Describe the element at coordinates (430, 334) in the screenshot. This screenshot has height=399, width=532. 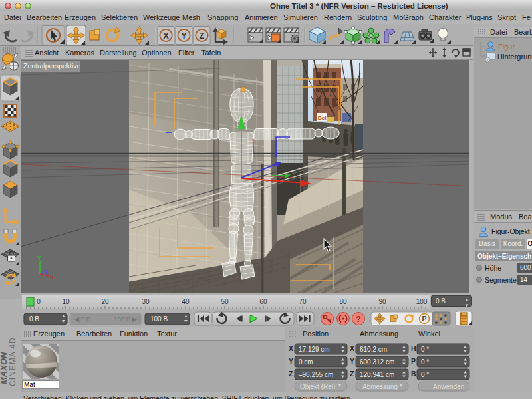
I see `svg-text: Winkel` at that location.